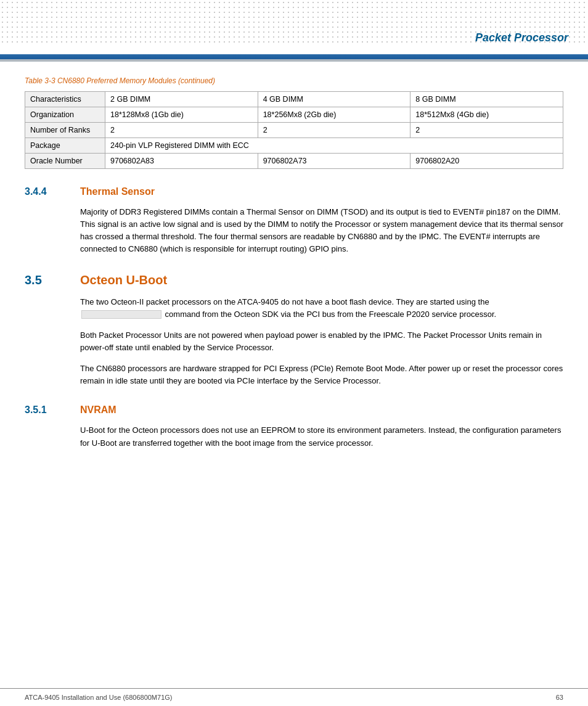 Image resolution: width=588 pixels, height=706 pixels. I want to click on table-cell: Number of Ranks, so click(65, 131).